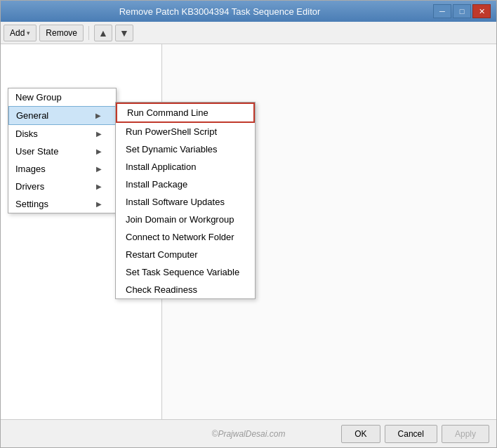 The height and width of the screenshot is (448, 497). What do you see at coordinates (185, 132) in the screenshot?
I see `submenu-item-run-powershell: Run PowerShell Script` at bounding box center [185, 132].